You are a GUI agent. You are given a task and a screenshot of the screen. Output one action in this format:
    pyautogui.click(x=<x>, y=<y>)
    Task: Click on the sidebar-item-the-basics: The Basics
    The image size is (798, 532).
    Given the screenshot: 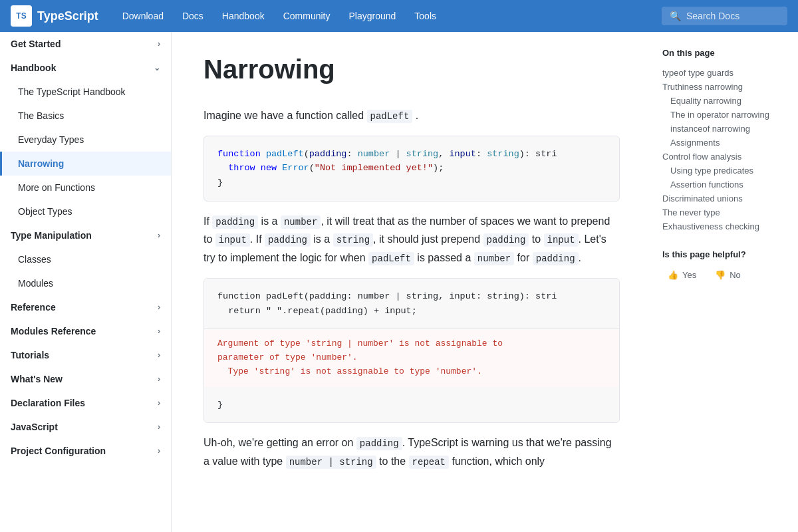 What is the action you would take?
    pyautogui.click(x=85, y=116)
    